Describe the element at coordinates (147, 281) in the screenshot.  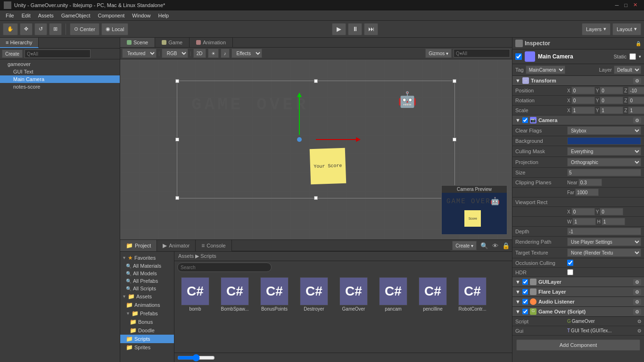
I see `tree-all-prefabs: 🔍 All Prefabs` at that location.